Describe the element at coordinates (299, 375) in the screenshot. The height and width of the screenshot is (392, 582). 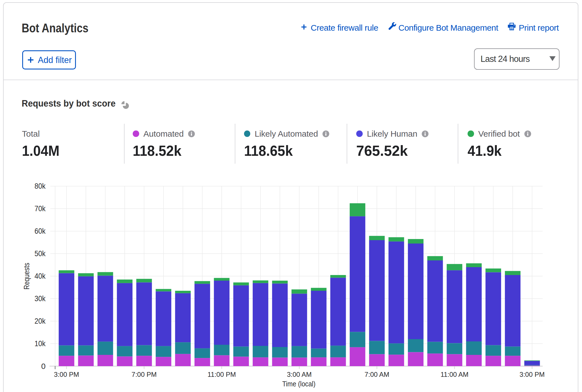
I see `svg-text: 3:00 AM` at that location.